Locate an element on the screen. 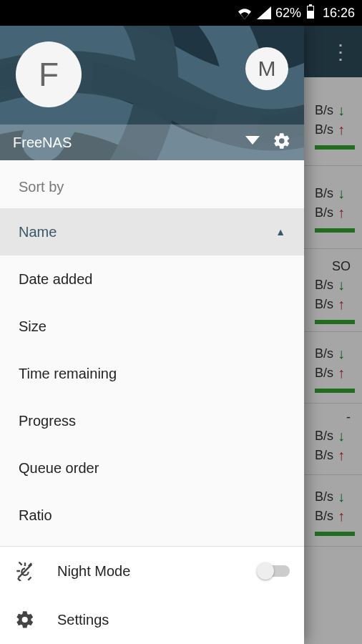  wifi-icon is located at coordinates (245, 13).